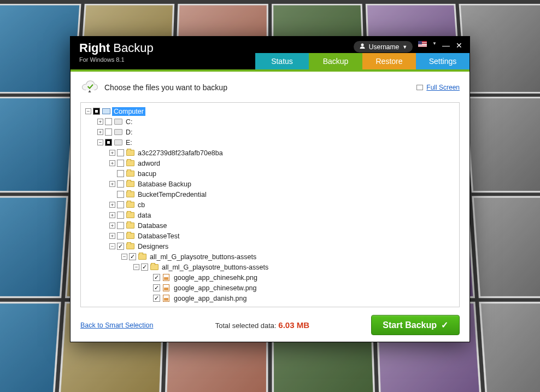 This screenshot has height=392, width=540. I want to click on tree-node: BucketTempCredential, so click(270, 195).